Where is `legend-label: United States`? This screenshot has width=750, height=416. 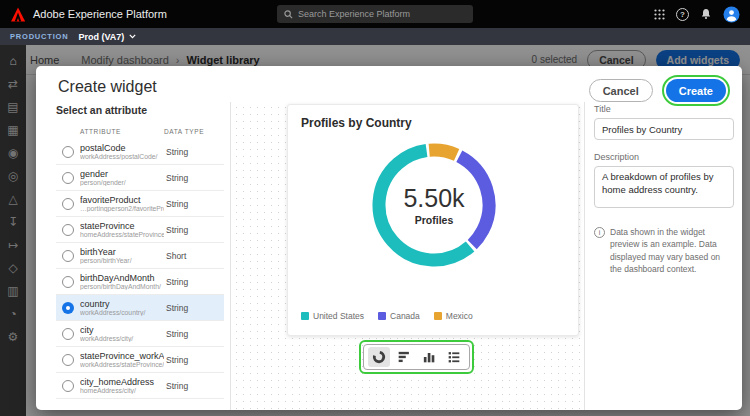 legend-label: United States is located at coordinates (338, 316).